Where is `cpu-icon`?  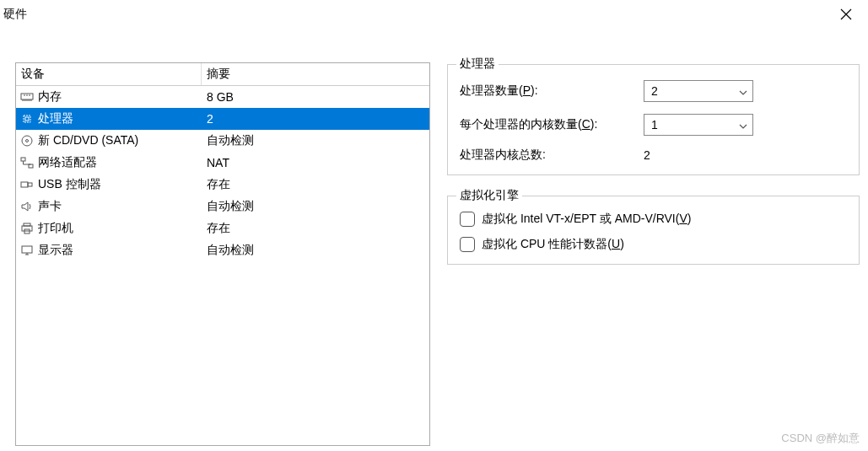 cpu-icon is located at coordinates (27, 119).